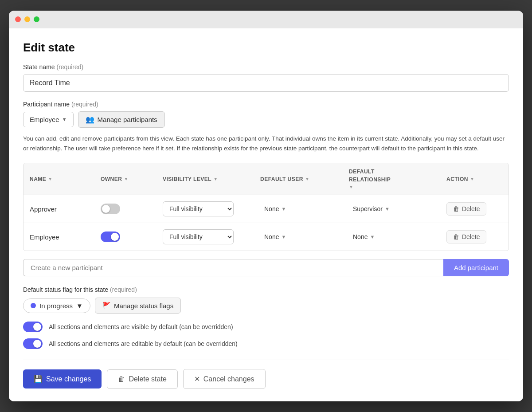  I want to click on col-owner: OWNER ▼, so click(125, 179).